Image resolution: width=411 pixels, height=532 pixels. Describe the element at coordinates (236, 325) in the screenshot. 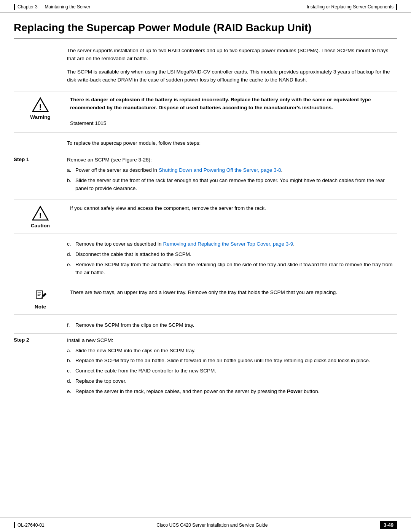

I see `step-1-sub-f-content: Remove the SCPM from the clips on the SC…` at that location.